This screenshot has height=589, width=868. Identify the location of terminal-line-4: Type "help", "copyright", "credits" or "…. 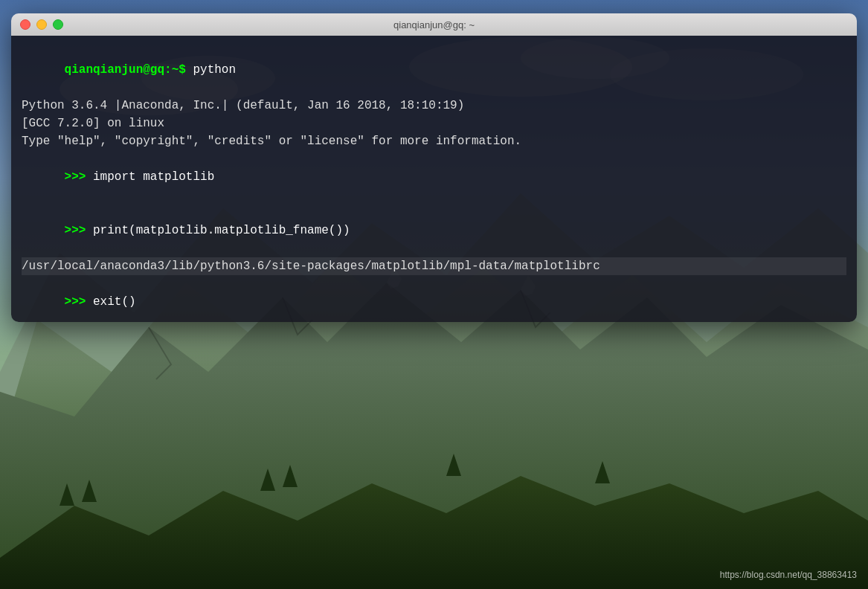
(434, 141).